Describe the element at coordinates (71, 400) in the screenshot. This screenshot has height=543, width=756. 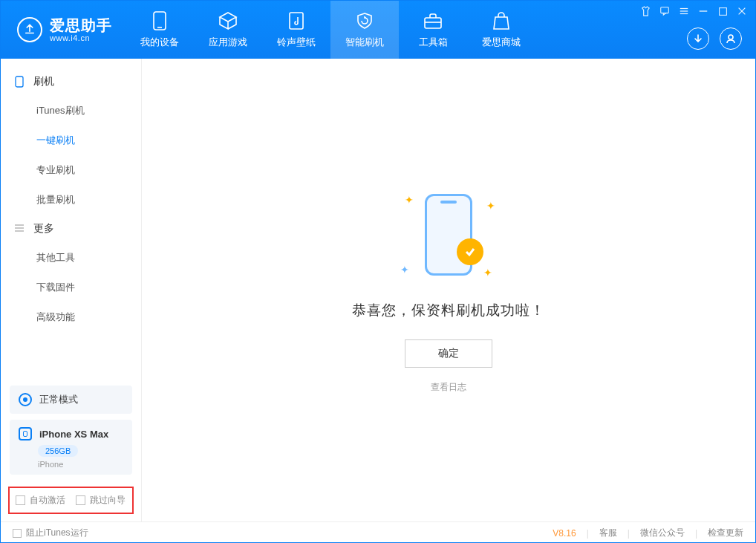
I see `device-mode-box: 正常模式` at that location.